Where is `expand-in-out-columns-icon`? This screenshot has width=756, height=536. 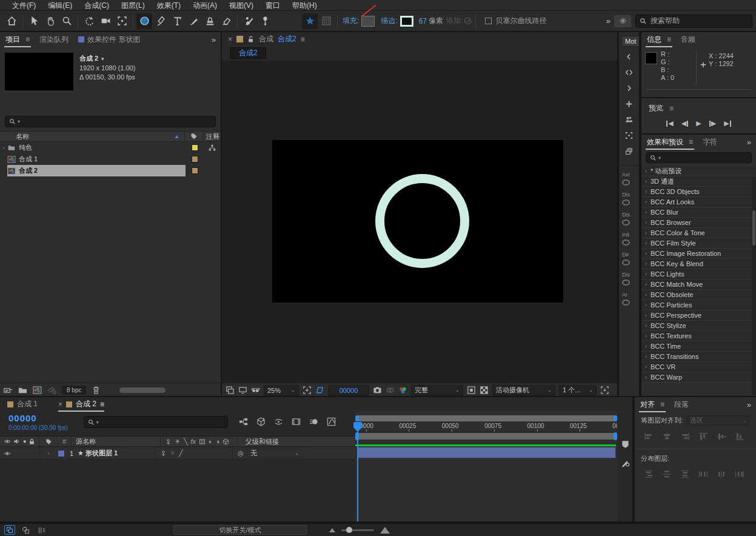 expand-in-out-columns-icon is located at coordinates (41, 530).